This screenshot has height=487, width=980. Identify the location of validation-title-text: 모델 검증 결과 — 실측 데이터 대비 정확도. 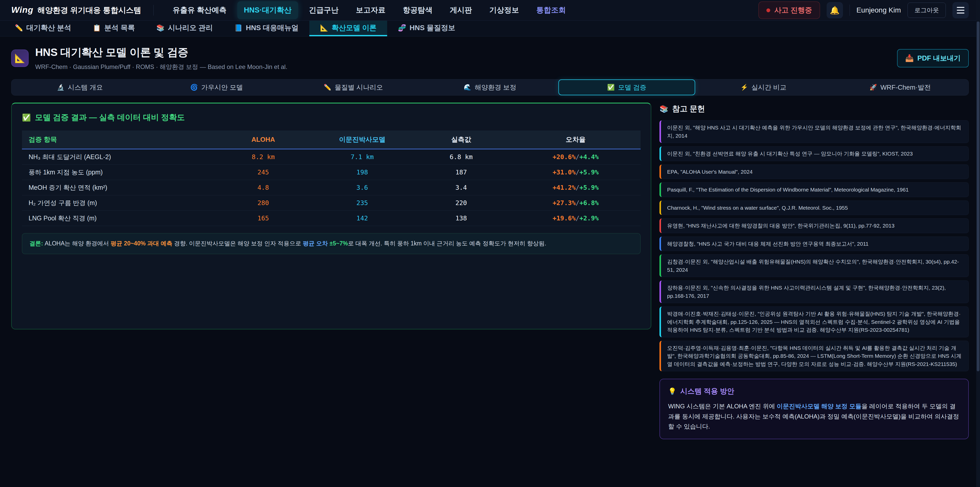
(110, 117).